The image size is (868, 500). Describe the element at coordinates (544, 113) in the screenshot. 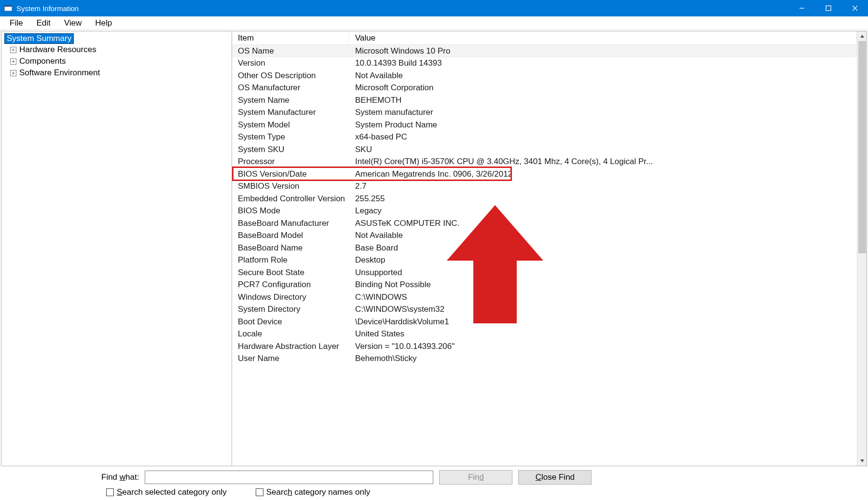

I see `table-row: System ManufacturerSystem manufacturer` at that location.